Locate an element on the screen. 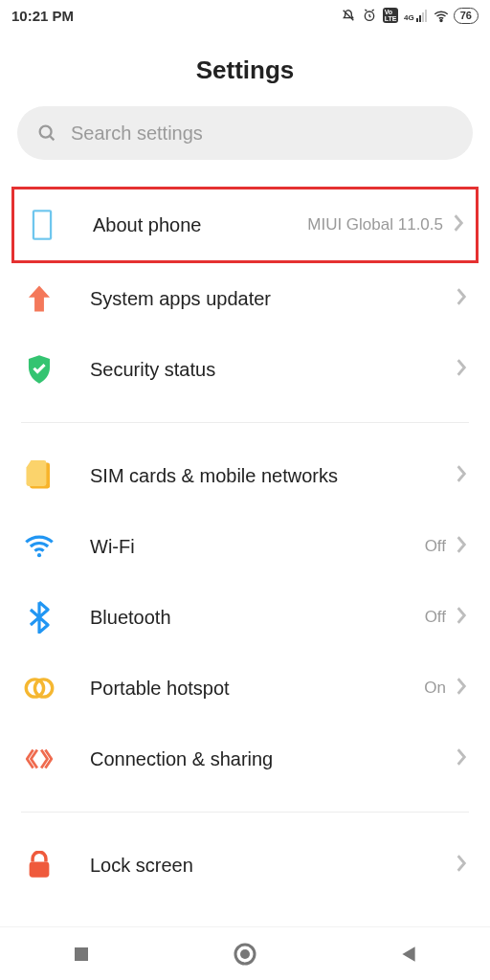 The height and width of the screenshot is (980, 490). alarm-icon is located at coordinates (369, 15).